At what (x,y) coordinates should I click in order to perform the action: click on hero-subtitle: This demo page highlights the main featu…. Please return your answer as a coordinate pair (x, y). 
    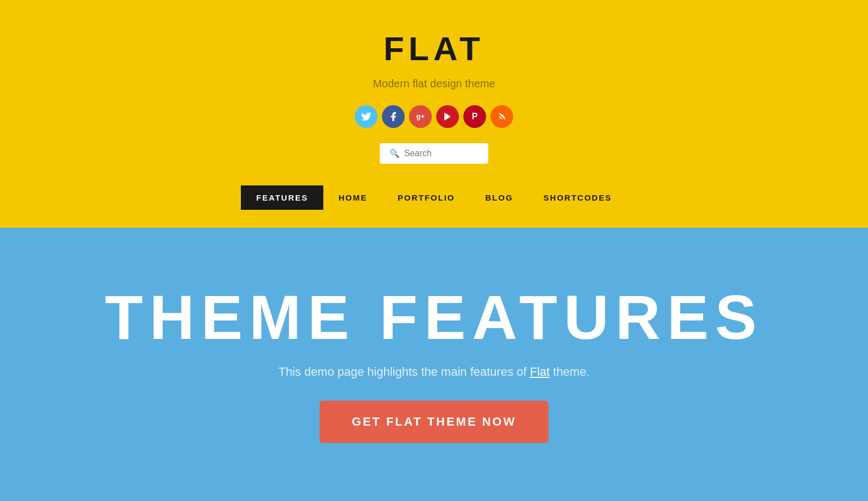
    Looking at the image, I should click on (434, 372).